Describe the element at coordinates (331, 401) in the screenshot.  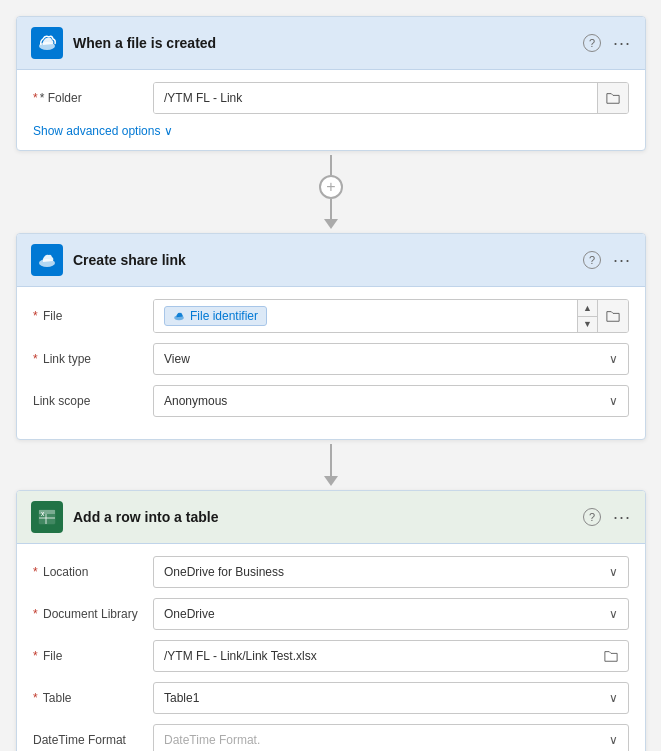
I see `share-link-scope-row: Link scope Anonymous ∨` at that location.